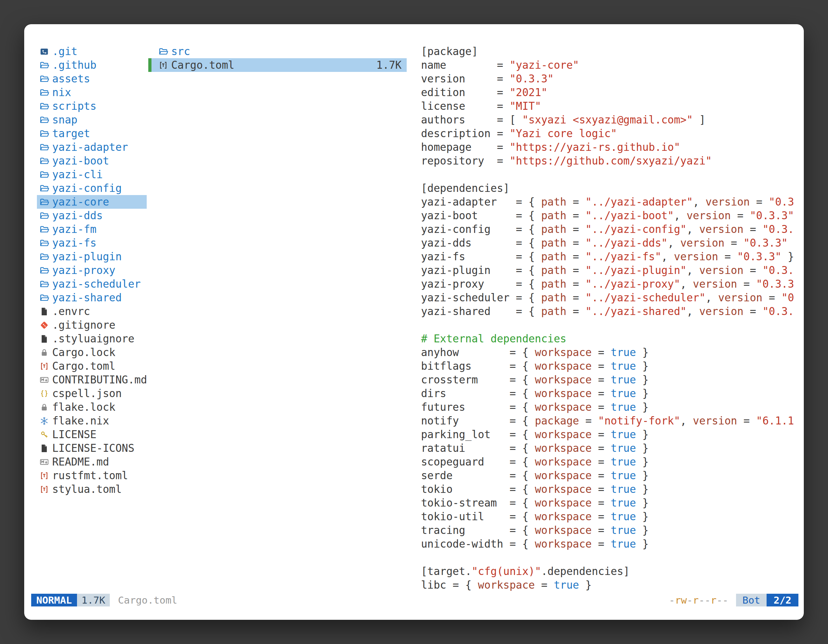 This screenshot has width=828, height=644. Describe the element at coordinates (44, 353) in the screenshot. I see `lock-icon` at that location.